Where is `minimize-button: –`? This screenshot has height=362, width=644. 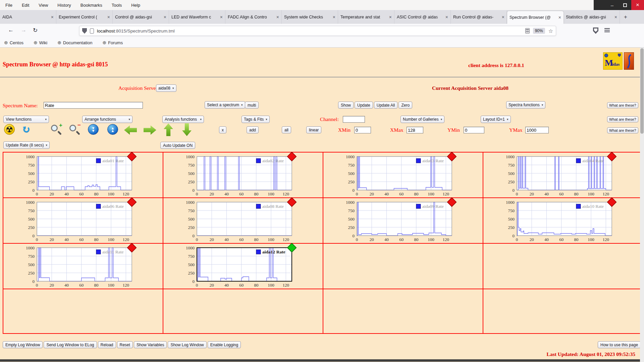
minimize-button: – is located at coordinates (612, 5).